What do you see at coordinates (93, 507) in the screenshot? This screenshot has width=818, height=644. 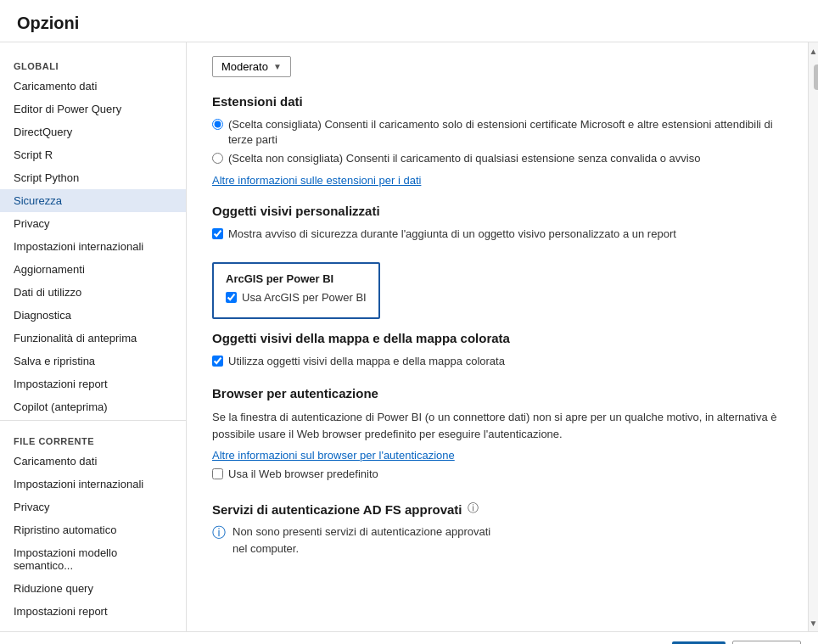 I see `sidebar-item-fc-privacy: Privacy` at bounding box center [93, 507].